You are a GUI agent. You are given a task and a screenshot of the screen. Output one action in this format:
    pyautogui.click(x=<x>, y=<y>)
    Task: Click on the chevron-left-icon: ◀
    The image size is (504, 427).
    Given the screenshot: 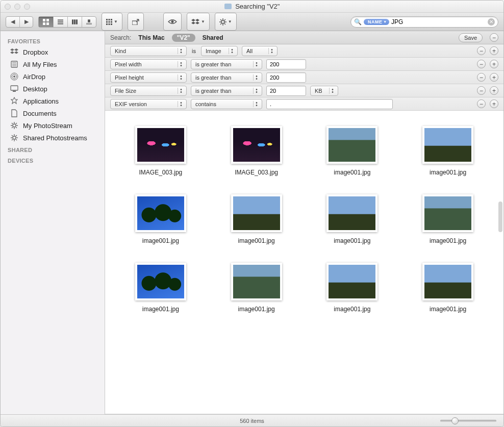 What is the action you would take?
    pyautogui.click(x=13, y=22)
    